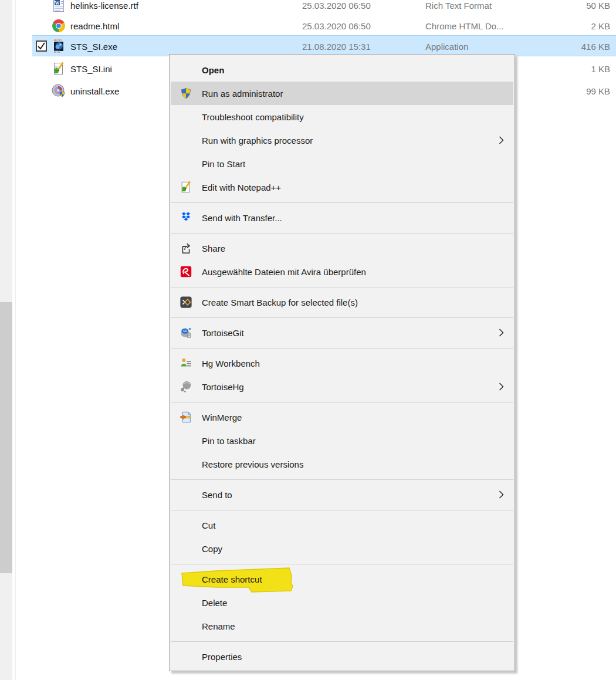 The width and height of the screenshot is (616, 680). What do you see at coordinates (601, 69) in the screenshot?
I see `file-size: 1 KB` at bounding box center [601, 69].